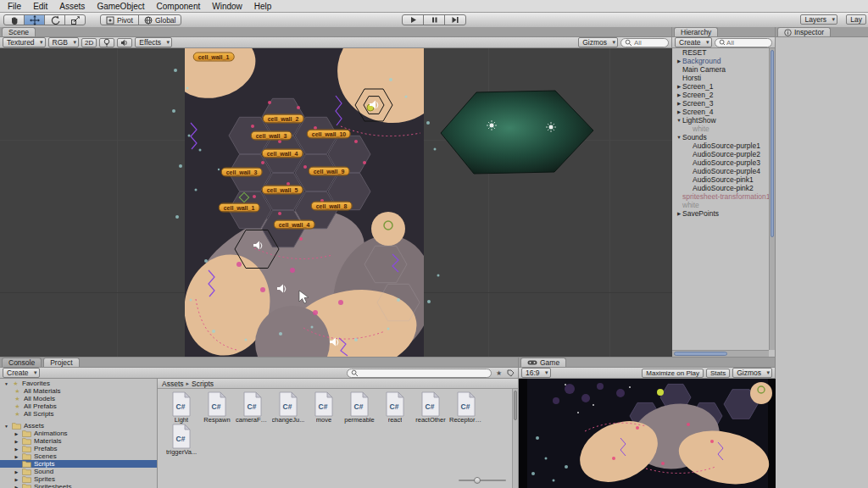 The height and width of the screenshot is (488, 868). What do you see at coordinates (78, 383) in the screenshot?
I see `favorites-header: ▼ ★ Favorites` at bounding box center [78, 383].